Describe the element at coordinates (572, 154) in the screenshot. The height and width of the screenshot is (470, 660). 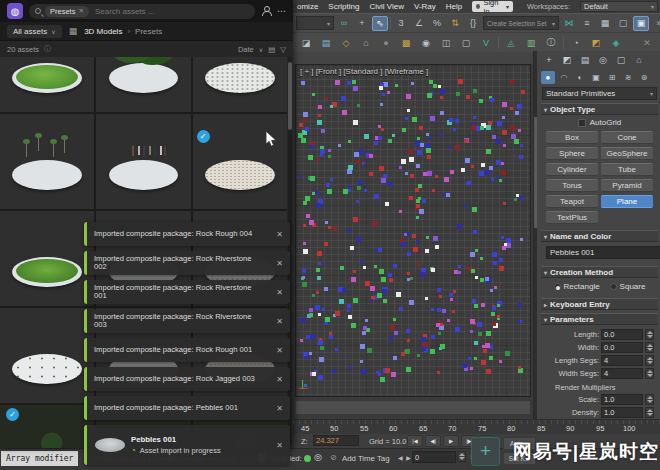
I see `sphere-button: Sphere` at that location.